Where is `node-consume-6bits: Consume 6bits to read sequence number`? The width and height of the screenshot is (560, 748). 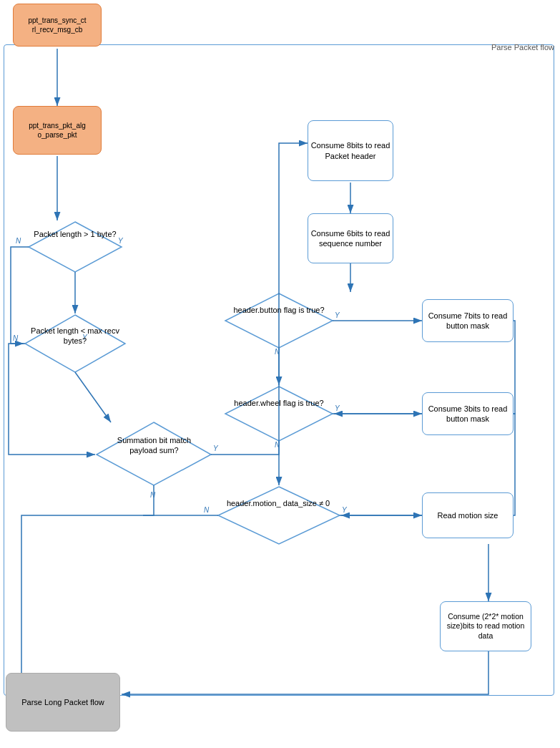 node-consume-6bits: Consume 6bits to read sequence number is located at coordinates (350, 238).